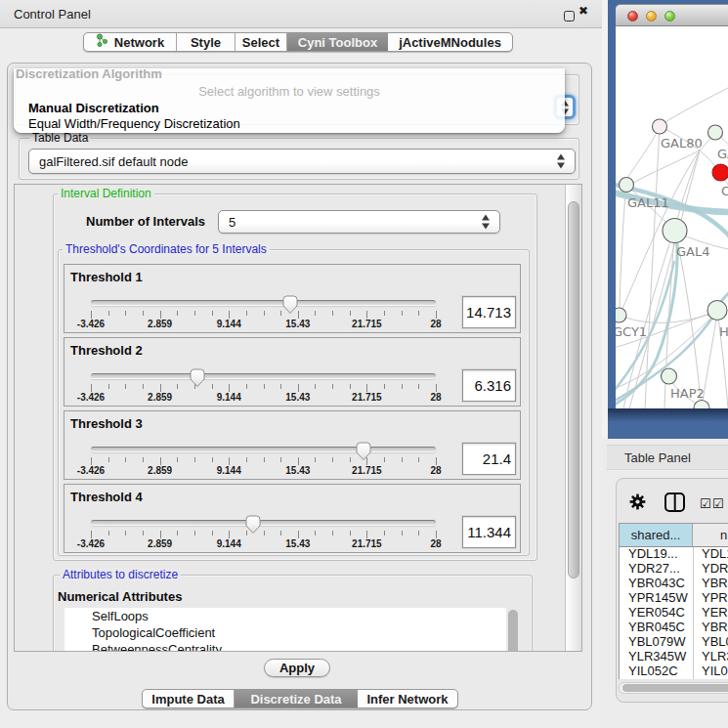 Image resolution: width=728 pixels, height=728 pixels. Describe the element at coordinates (675, 688) in the screenshot. I see `table-hscrollbar-thumb` at that location.